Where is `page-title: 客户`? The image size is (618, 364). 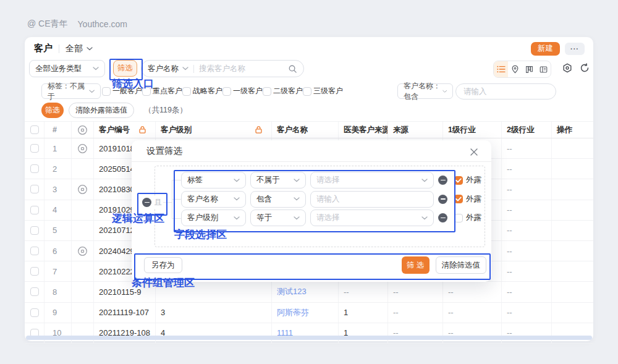 page-title: 客户 is located at coordinates (43, 48).